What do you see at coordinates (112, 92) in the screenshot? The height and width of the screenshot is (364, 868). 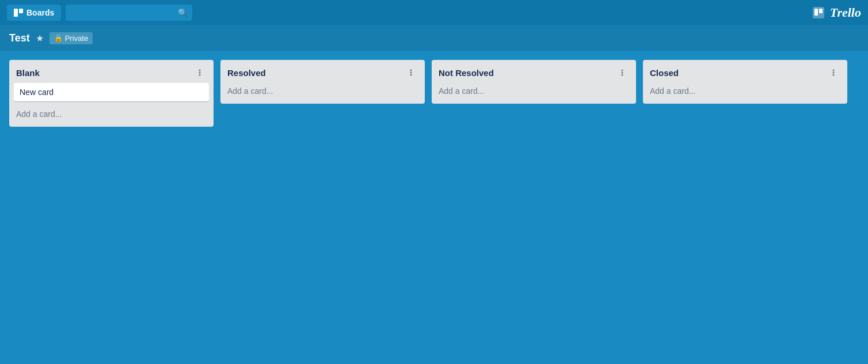 I see `card-blank-0: New card` at bounding box center [112, 92].